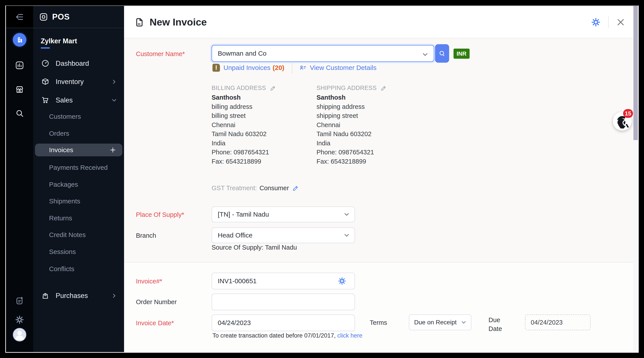 This screenshot has height=358, width=644. What do you see at coordinates (596, 22) in the screenshot?
I see `invoice-settings-button` at bounding box center [596, 22].